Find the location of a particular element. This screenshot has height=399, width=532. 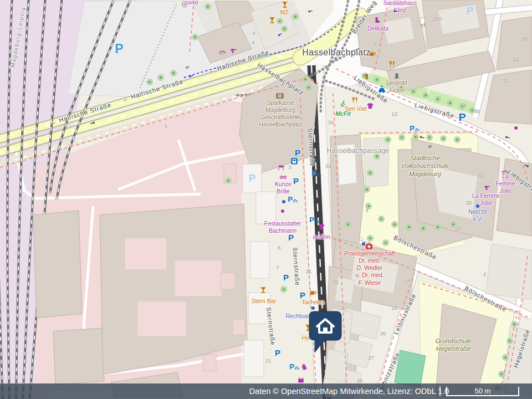

scale-bar: 50 m is located at coordinates (483, 391).